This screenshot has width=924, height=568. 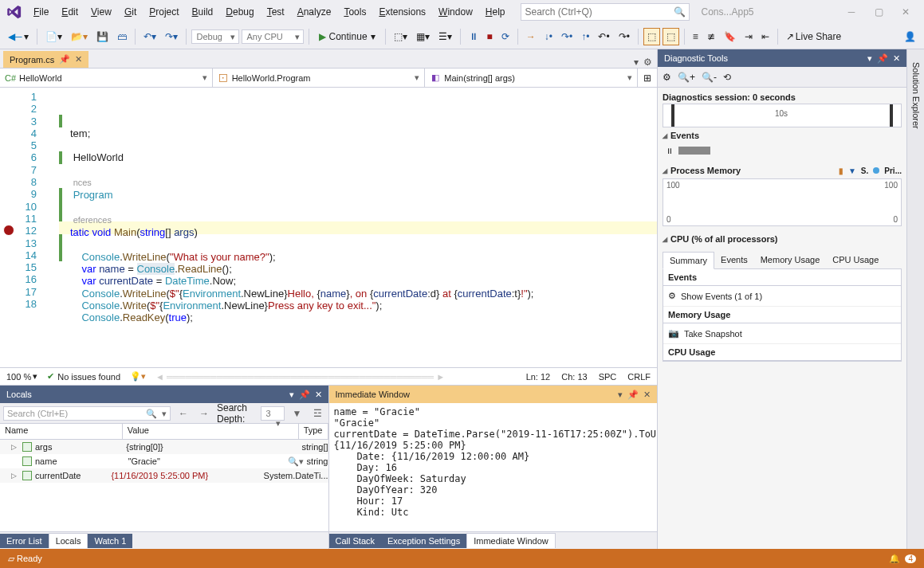 I want to click on menu-build: Build, so click(x=202, y=12).